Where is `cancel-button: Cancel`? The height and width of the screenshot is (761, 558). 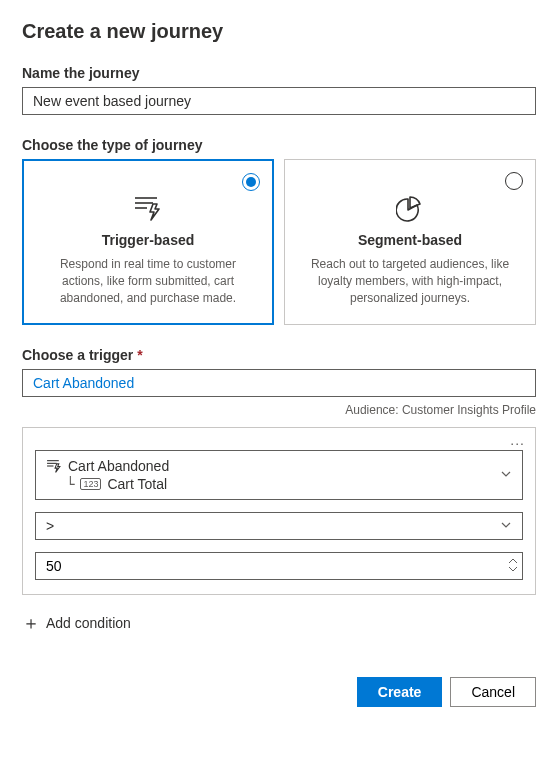
cancel-button: Cancel is located at coordinates (493, 692).